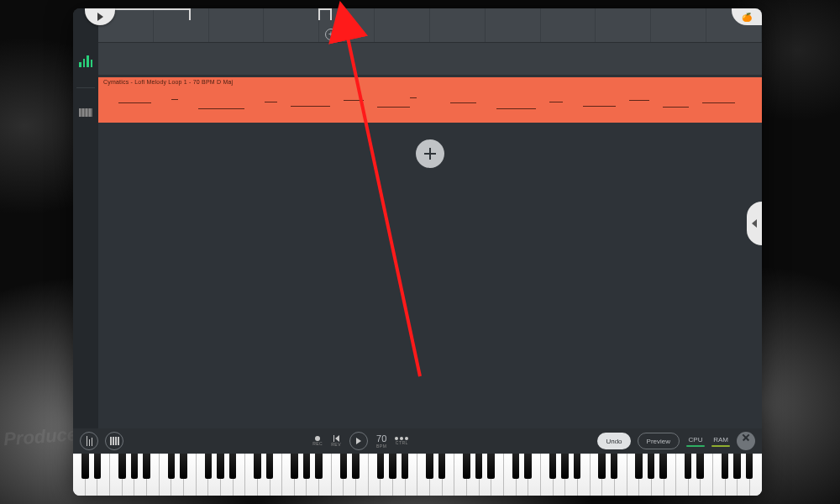  I want to click on control-menu-button: CTRL, so click(402, 441).